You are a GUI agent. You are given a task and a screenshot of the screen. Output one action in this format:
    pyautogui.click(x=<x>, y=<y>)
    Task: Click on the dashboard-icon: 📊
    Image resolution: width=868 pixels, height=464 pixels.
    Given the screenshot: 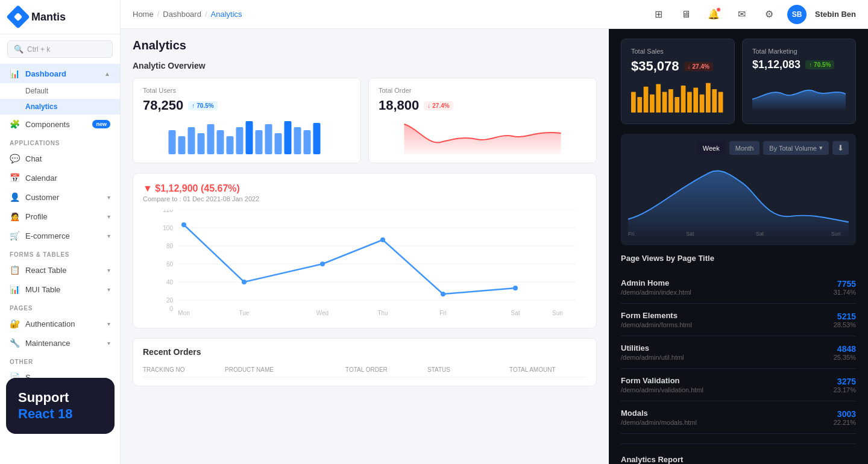 What is the action you would take?
    pyautogui.click(x=14, y=74)
    